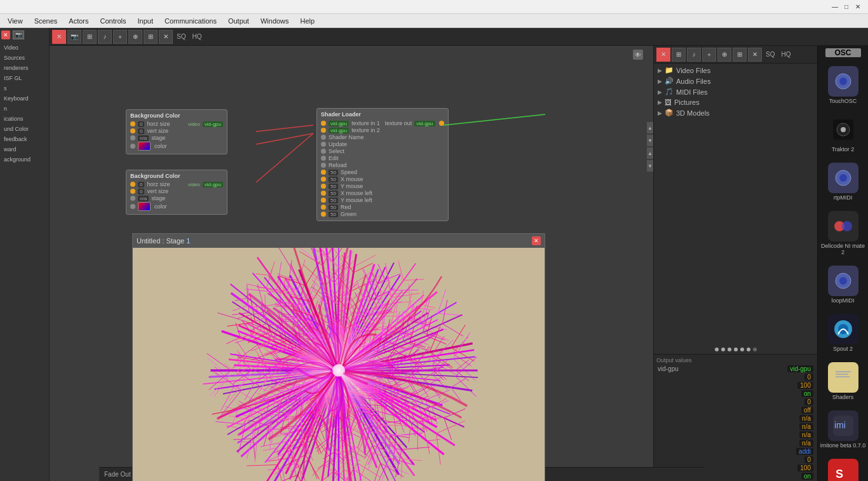 The width and height of the screenshot is (868, 481). Describe the element at coordinates (740, 55) in the screenshot. I see `rt-btn5: ⊞` at that location.